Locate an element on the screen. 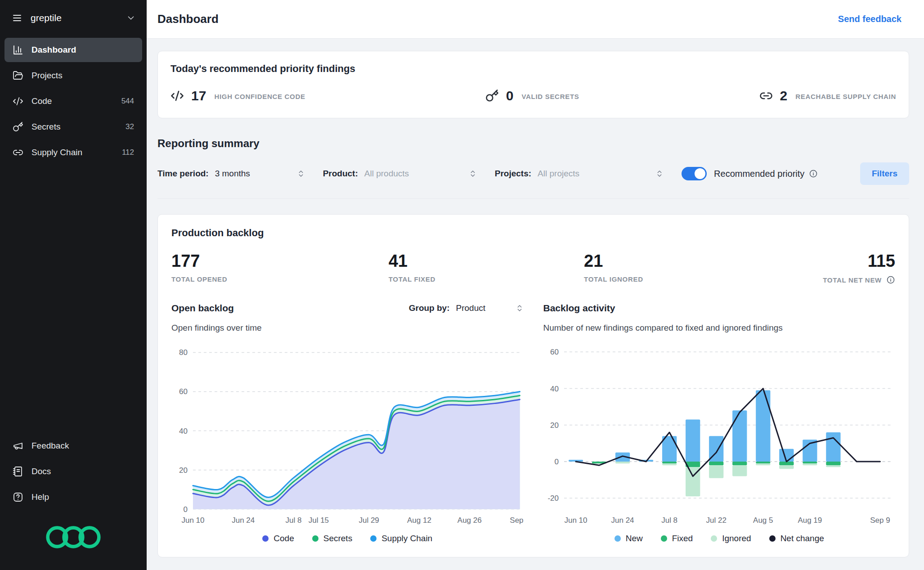 The width and height of the screenshot is (924, 570). total-fixed: 41 TOTAL FIXED is located at coordinates (486, 268).